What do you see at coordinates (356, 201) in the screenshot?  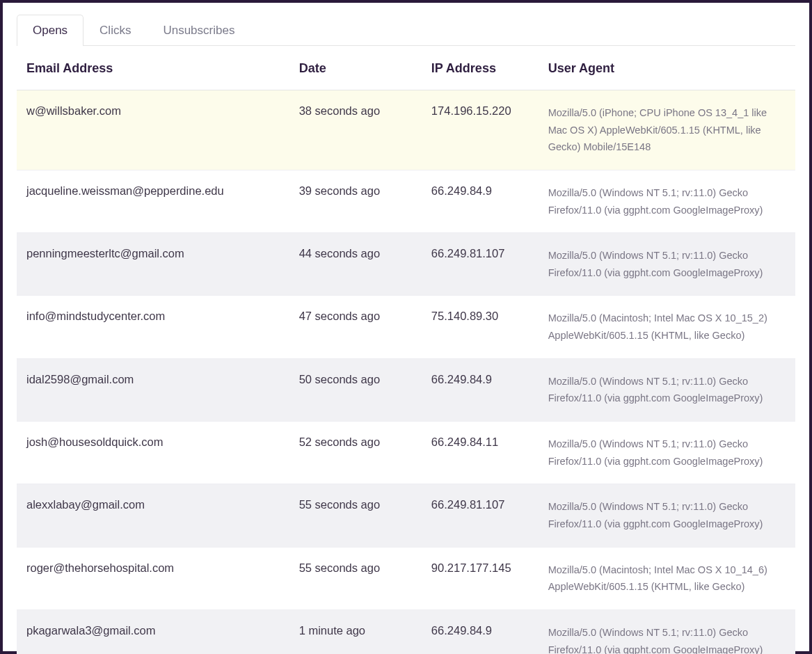 I see `cell-date: 39 seconds ago` at bounding box center [356, 201].